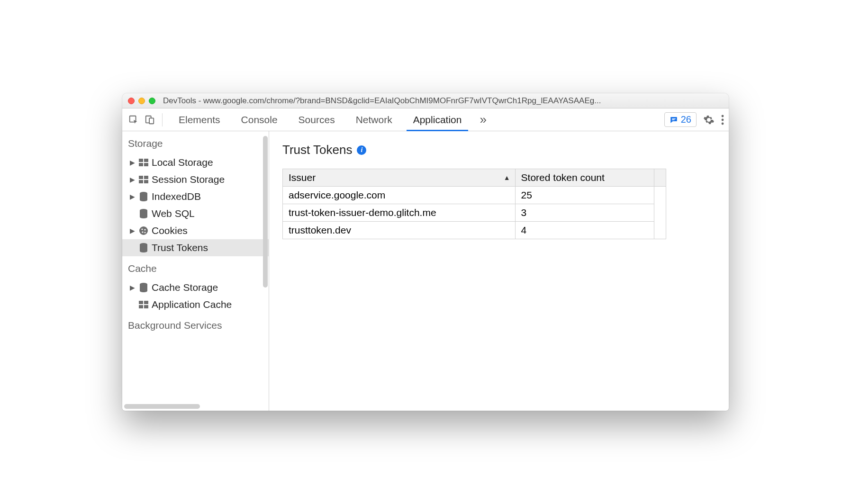 This screenshot has height=504, width=851. What do you see at coordinates (686, 119) in the screenshot?
I see `message-count: 26` at bounding box center [686, 119].